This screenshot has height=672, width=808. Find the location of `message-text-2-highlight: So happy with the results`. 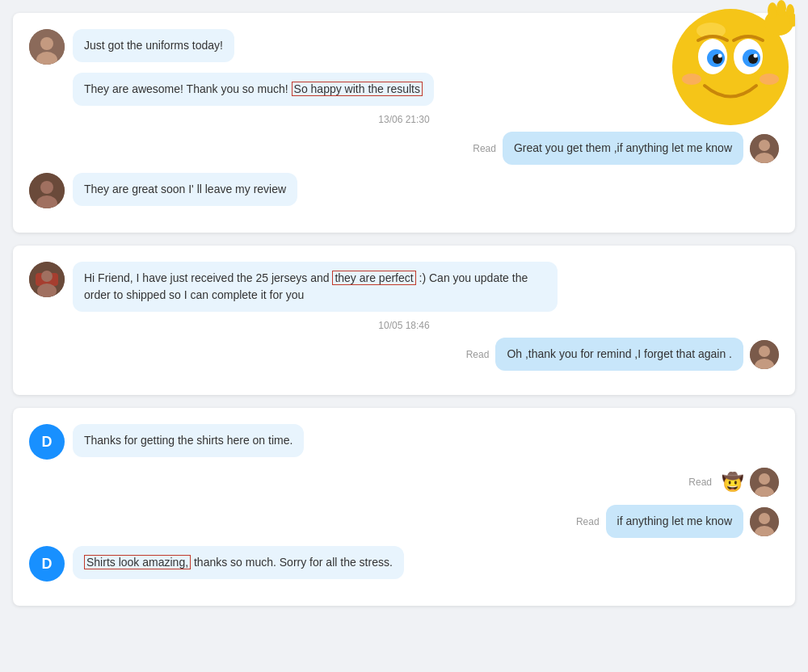

message-text-2-highlight: So happy with the results is located at coordinates (357, 89).